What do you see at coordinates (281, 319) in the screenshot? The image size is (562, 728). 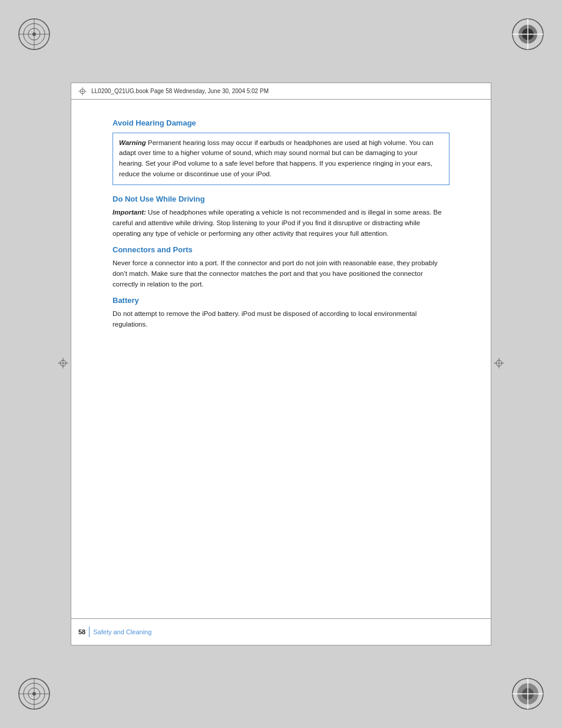 I see `section-body-battery: Do not attempt to remove the iPod batter…` at bounding box center [281, 319].